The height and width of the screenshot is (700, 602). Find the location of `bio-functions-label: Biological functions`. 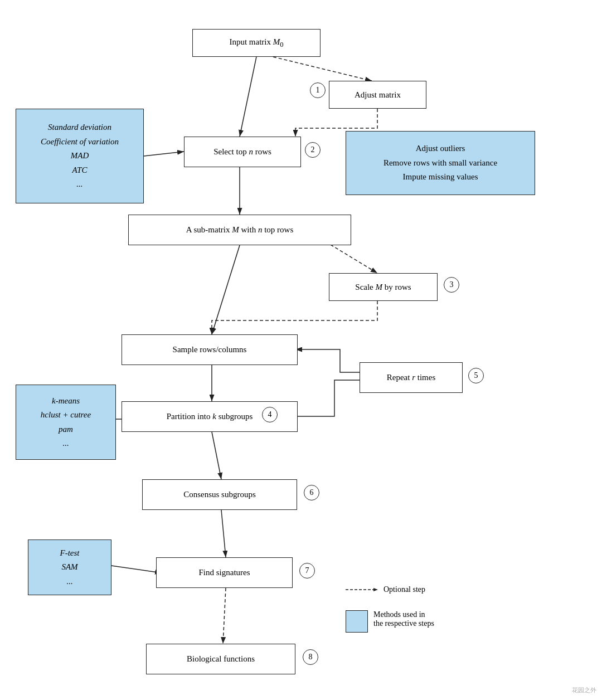

bio-functions-label: Biological functions is located at coordinates (221, 659).